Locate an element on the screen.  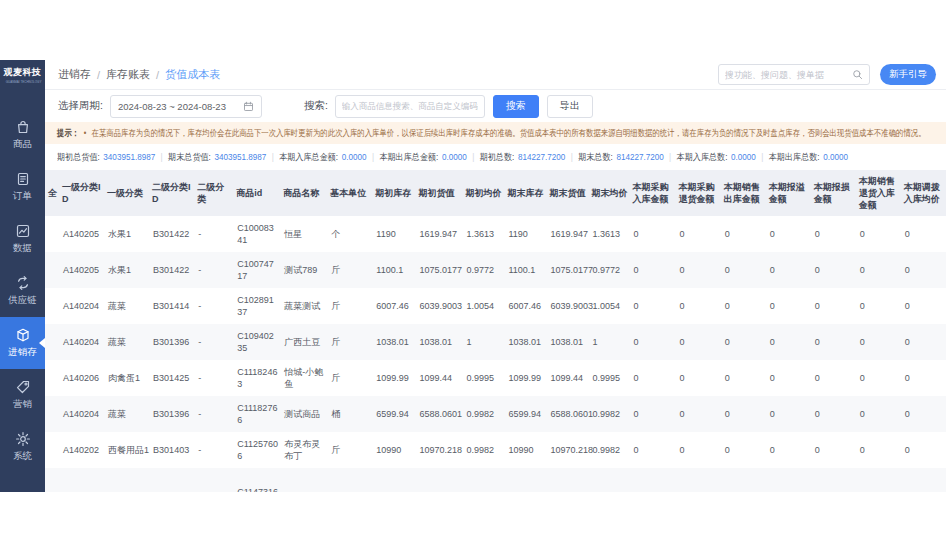
cell: - is located at coordinates (214, 414).